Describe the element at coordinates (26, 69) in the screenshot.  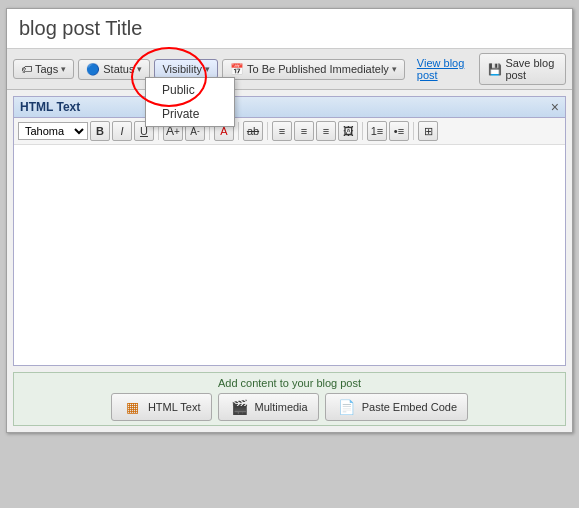
I see `tags-icon: 🏷` at that location.